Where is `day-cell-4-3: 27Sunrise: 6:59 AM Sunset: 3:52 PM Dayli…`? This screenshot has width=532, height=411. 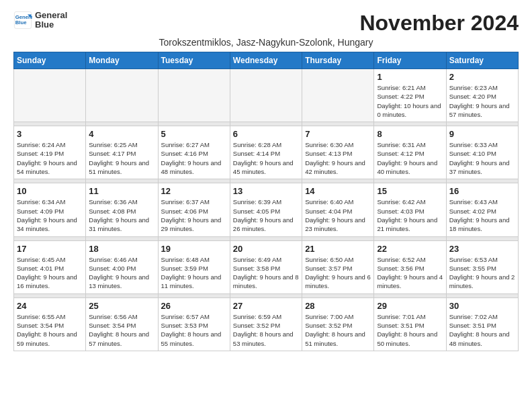
day-cell-4-3: 27Sunrise: 6:59 AM Sunset: 3:52 PM Dayli… is located at coordinates (266, 324).